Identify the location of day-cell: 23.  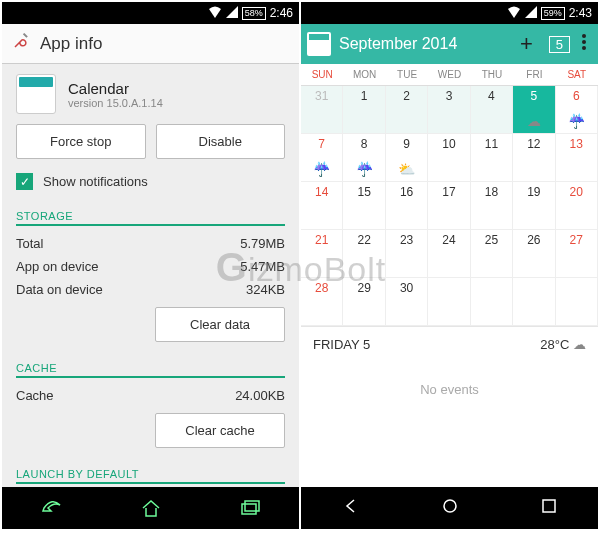
(407, 254).